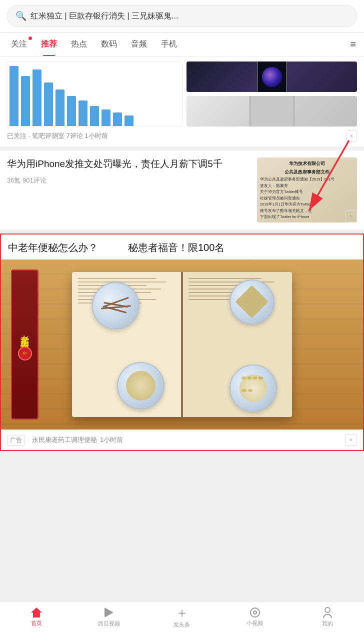 The width and height of the screenshot is (364, 633). What do you see at coordinates (307, 190) in the screenshot?
I see `doc-image: 华为技术有限公司 公共及政府事务部文件 华为公共及政府事务部通知【2019】00…` at bounding box center [307, 190].